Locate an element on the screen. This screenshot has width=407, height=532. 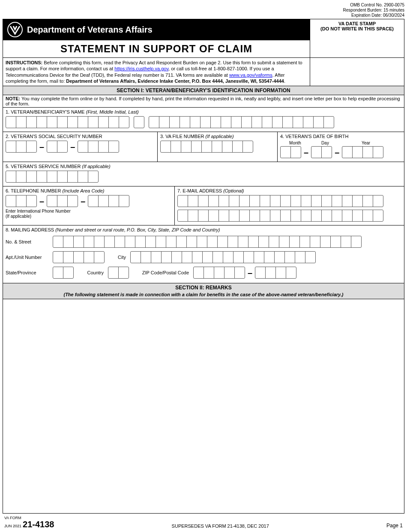
f5-hint: (If applicable) is located at coordinates (96, 166).